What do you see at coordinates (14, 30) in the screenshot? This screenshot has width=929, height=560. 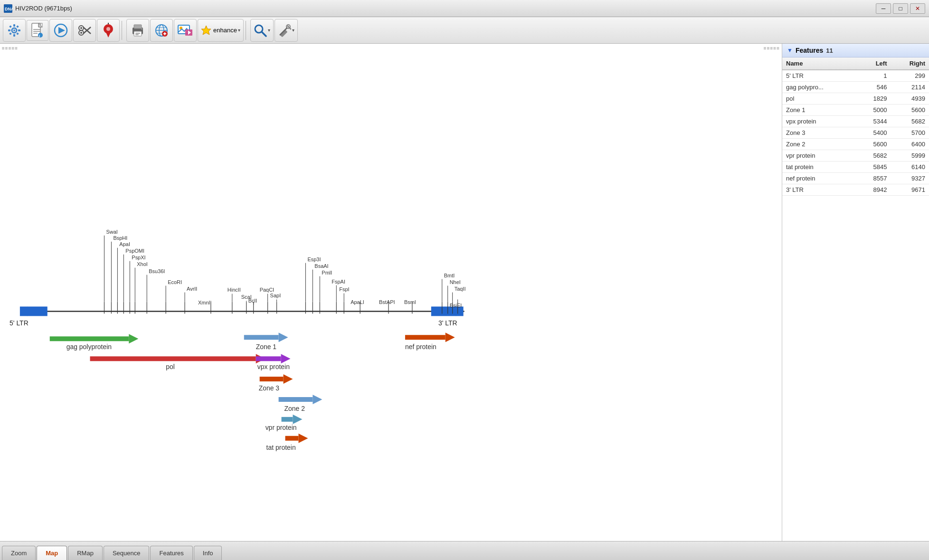 I see `settings-button` at bounding box center [14, 30].